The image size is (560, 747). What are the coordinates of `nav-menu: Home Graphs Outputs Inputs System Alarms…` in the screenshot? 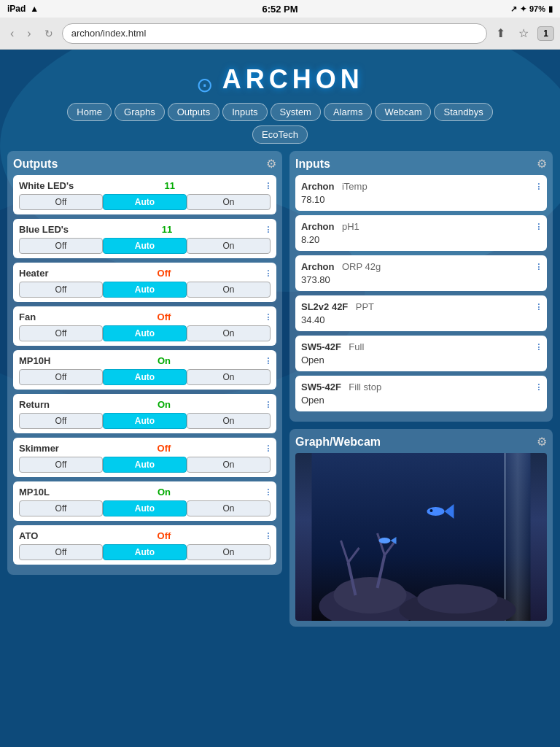 It's located at (280, 112).